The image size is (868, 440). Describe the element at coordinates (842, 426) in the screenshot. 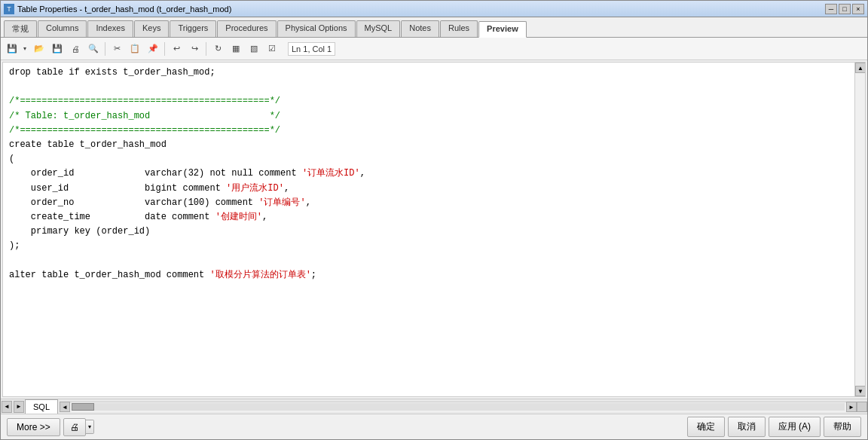

I see `help-button: 帮助` at that location.